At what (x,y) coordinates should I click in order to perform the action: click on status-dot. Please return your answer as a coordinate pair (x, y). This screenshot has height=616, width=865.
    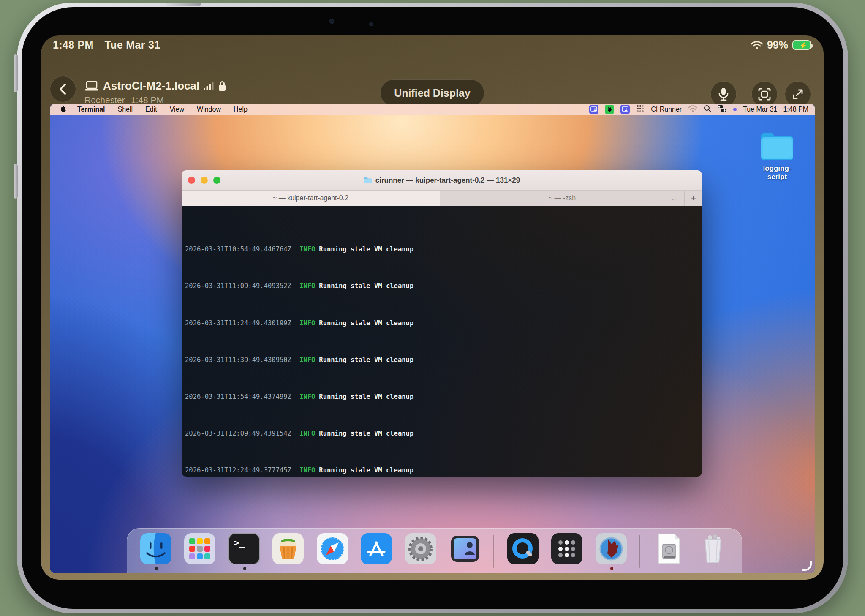
    Looking at the image, I should click on (735, 109).